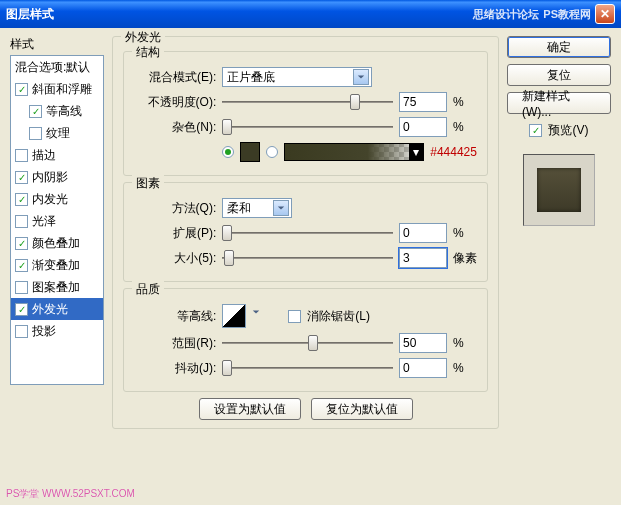 This screenshot has height=505, width=621. What do you see at coordinates (44, 156) in the screenshot?
I see `sidebar-item-label: 描边` at bounding box center [44, 156].